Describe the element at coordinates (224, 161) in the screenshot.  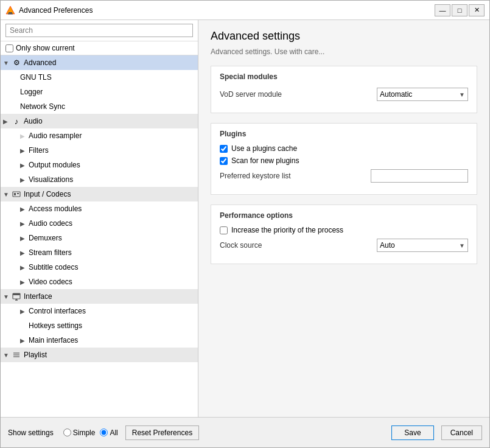
I see `scan-new-plugins-checkbox` at that location.